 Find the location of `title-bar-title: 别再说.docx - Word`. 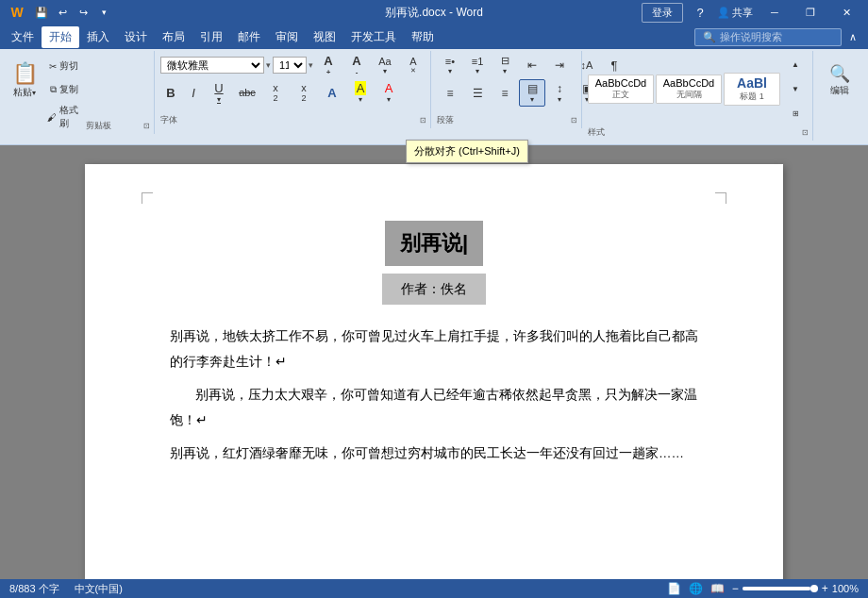

title-bar-title: 别再说.docx - Word is located at coordinates (434, 13).